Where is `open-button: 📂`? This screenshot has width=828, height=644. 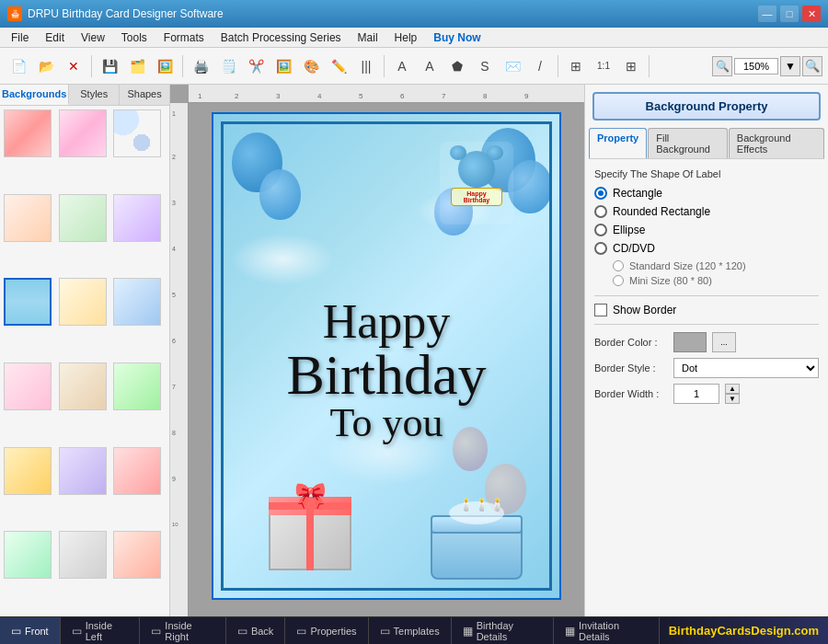
open-button: 📂 is located at coordinates (46, 66).